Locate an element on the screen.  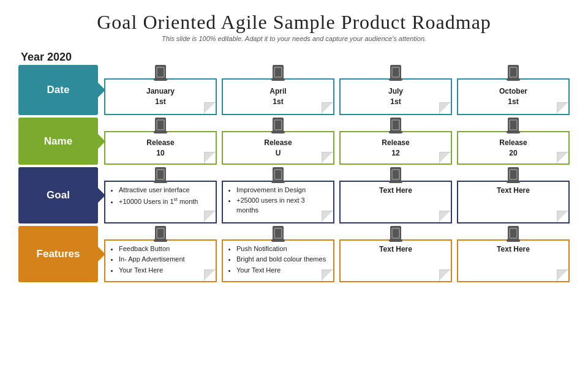
name-text-1: Release10 is located at coordinates (160, 148).